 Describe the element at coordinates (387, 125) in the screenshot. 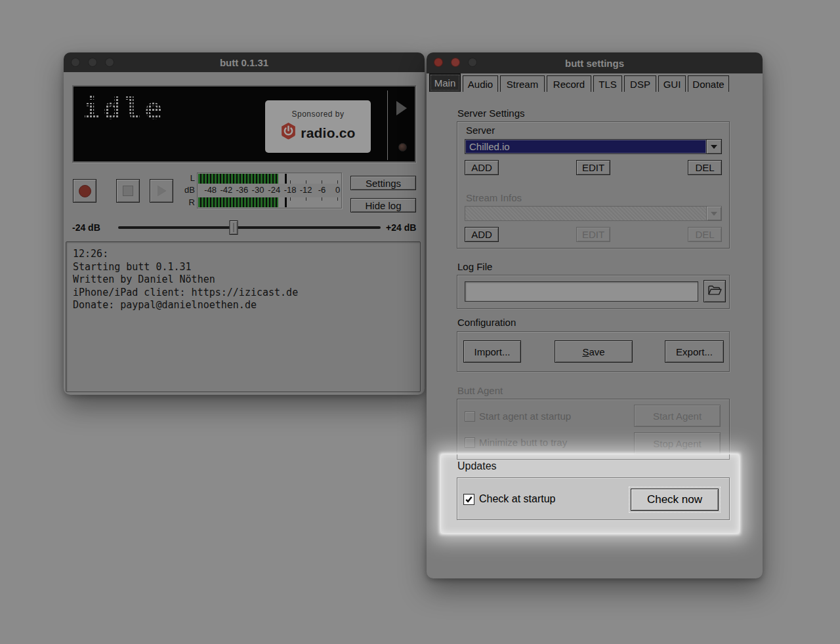

I see `lcd-divider` at that location.